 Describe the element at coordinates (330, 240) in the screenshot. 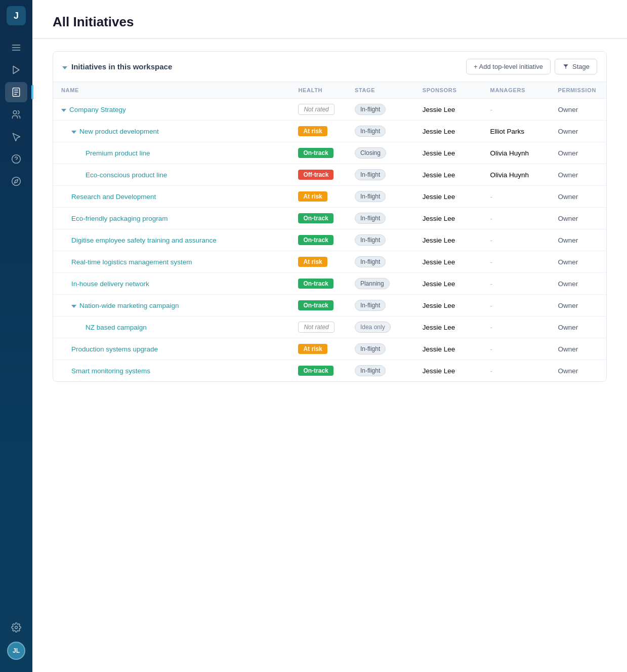

I see `table-row: Digitise employee safety training and as…` at that location.